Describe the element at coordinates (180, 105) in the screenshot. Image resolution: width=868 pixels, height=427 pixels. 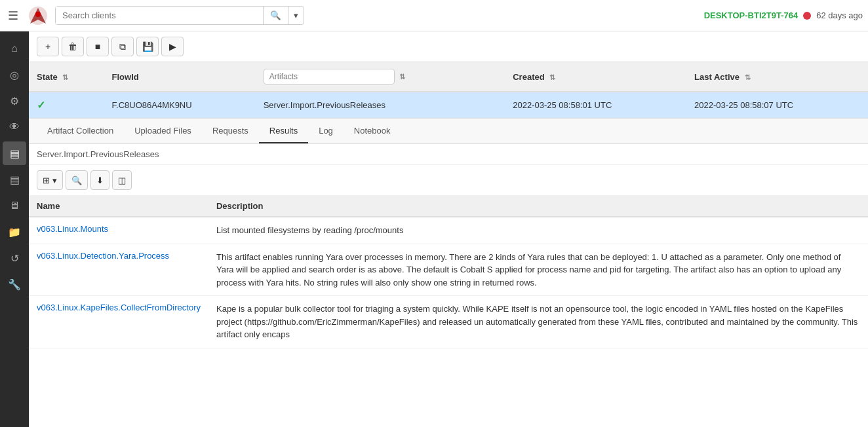
I see `row-flowid: F.C8UO86A4MK9NU` at that location.